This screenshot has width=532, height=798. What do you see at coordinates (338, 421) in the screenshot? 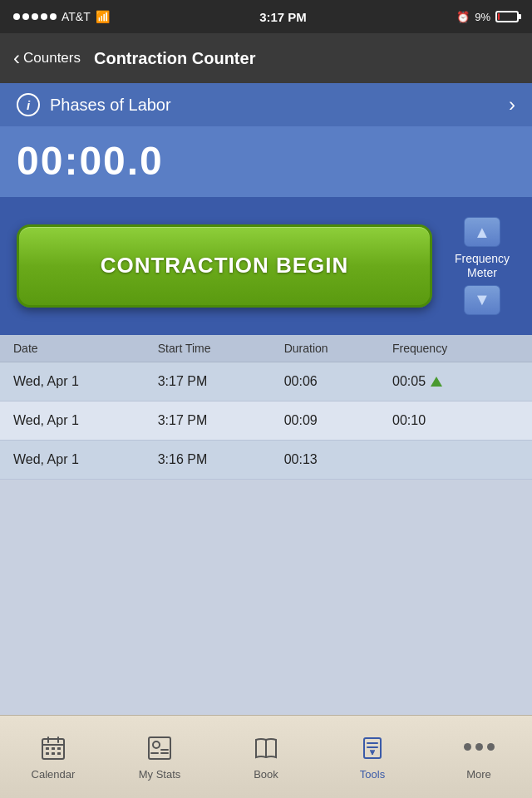
I see `cell-duration-1: 00:09` at bounding box center [338, 421].